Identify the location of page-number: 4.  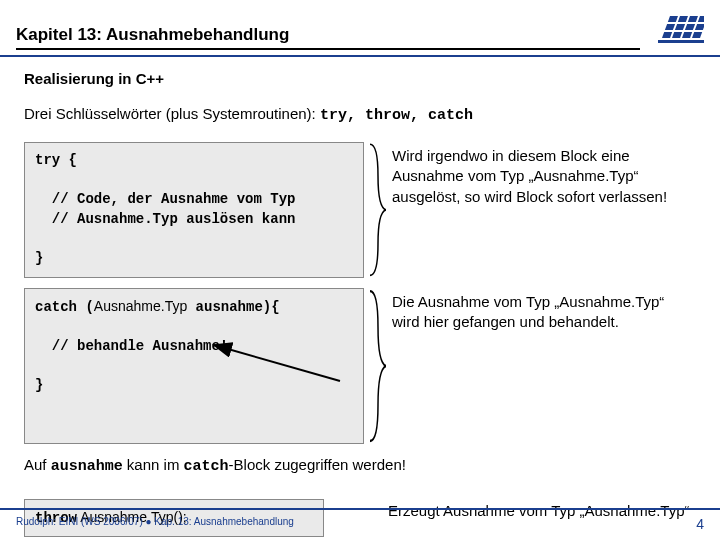
(700, 524).